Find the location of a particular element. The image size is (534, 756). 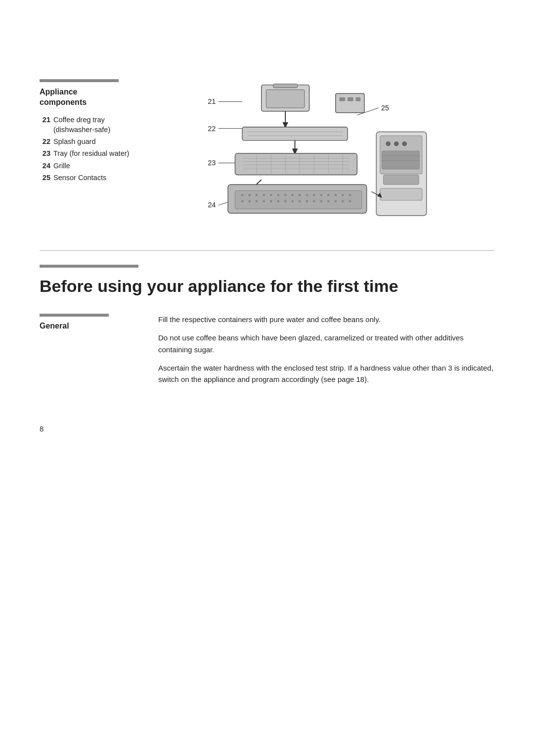

paragraph-1: Fill the respective containers with pure… is located at coordinates (326, 320).